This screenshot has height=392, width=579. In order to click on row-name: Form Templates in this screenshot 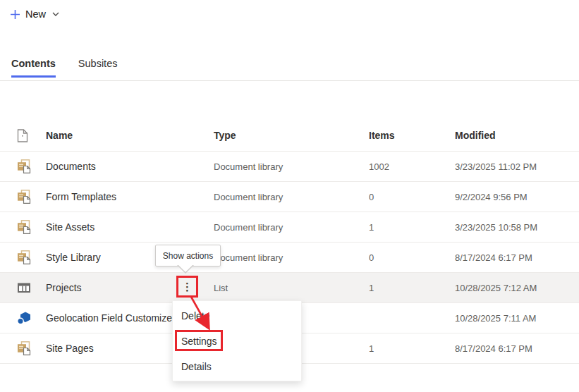, I will do `click(130, 197)`.